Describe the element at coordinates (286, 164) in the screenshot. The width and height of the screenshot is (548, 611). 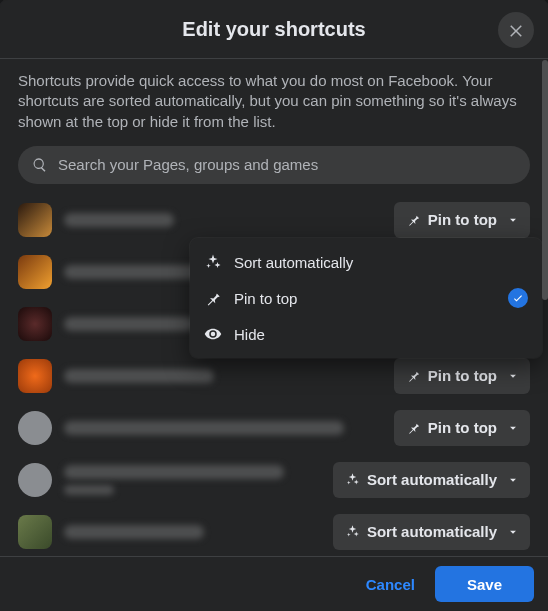
I see `search-input` at that location.